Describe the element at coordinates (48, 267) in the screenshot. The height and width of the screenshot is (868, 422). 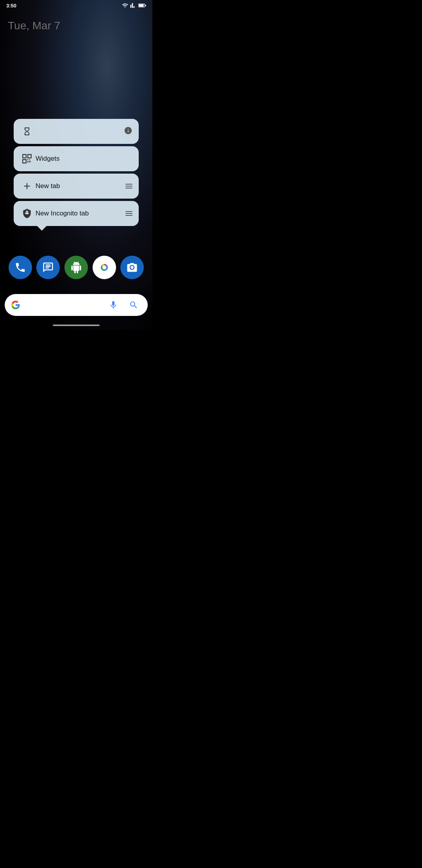
I see `messages-icon` at that location.